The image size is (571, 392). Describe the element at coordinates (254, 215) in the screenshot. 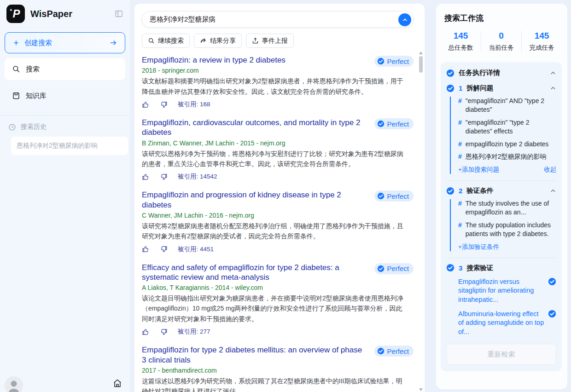

I see `result-meta: C Wanner, JM Lachin - 2016 - nejm.org` at that location.